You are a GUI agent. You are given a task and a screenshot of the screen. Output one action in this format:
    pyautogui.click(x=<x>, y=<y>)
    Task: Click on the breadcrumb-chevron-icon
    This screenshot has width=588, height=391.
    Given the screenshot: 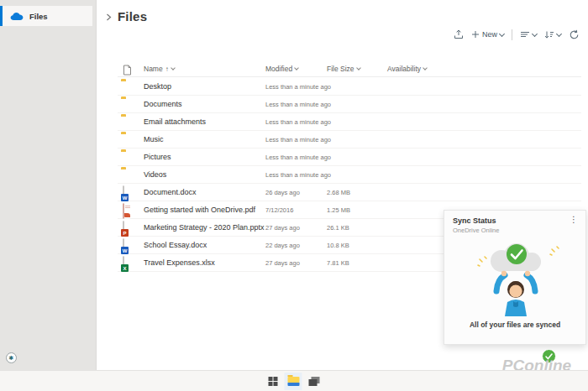 What is the action you would take?
    pyautogui.click(x=109, y=17)
    